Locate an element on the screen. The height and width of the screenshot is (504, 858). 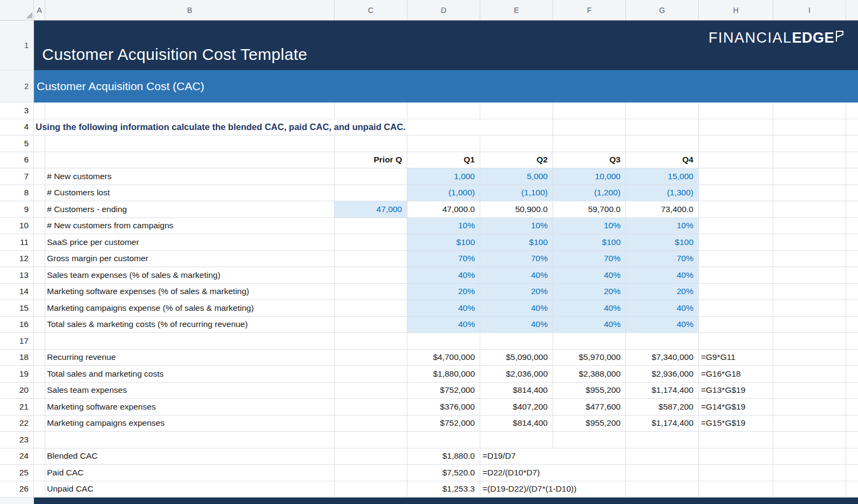
col-header-G: G is located at coordinates (663, 10).